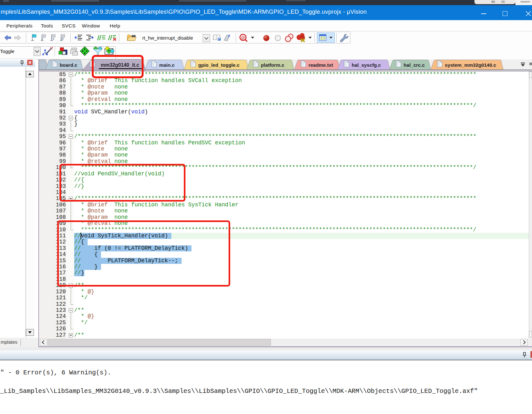 The image size is (532, 414). What do you see at coordinates (414, 65) in the screenshot?
I see `svg-text: hal_crc.c` at bounding box center [414, 65].